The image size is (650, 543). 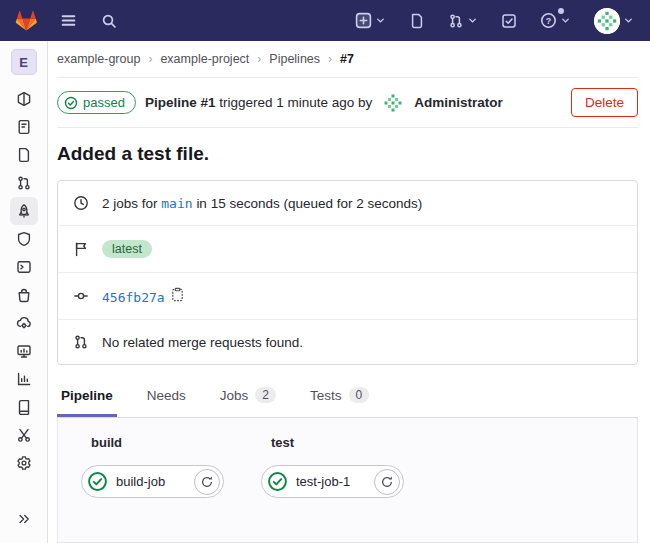 I want to click on flag-icon, so click(x=81, y=249).